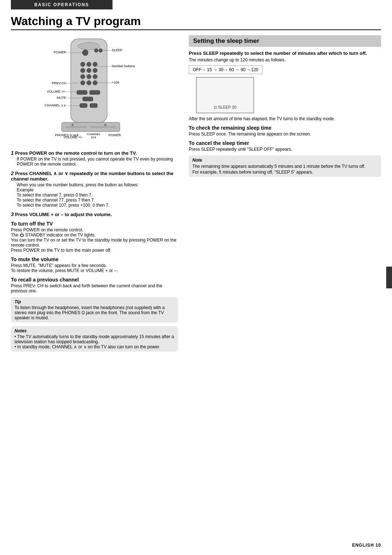 The image size is (392, 555). I want to click on svg-text: Number buttons, so click(123, 66).